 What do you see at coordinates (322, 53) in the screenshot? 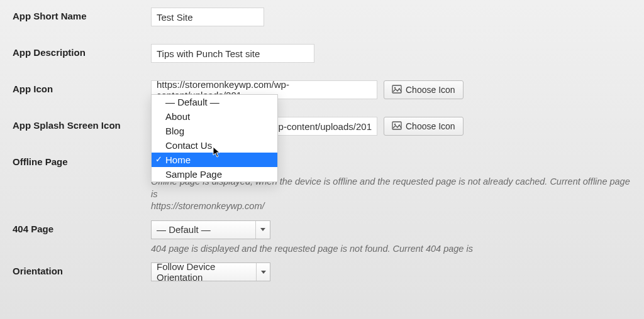
I see `row-app-description: App Description Tips with Punch Test sit…` at bounding box center [322, 53].